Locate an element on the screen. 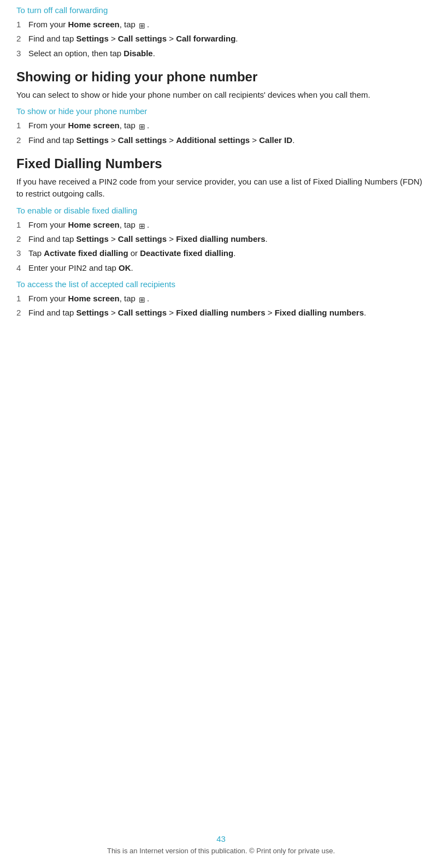 This screenshot has width=442, height=868. turn-off-heading: To turn off call forwarding is located at coordinates (221, 10).